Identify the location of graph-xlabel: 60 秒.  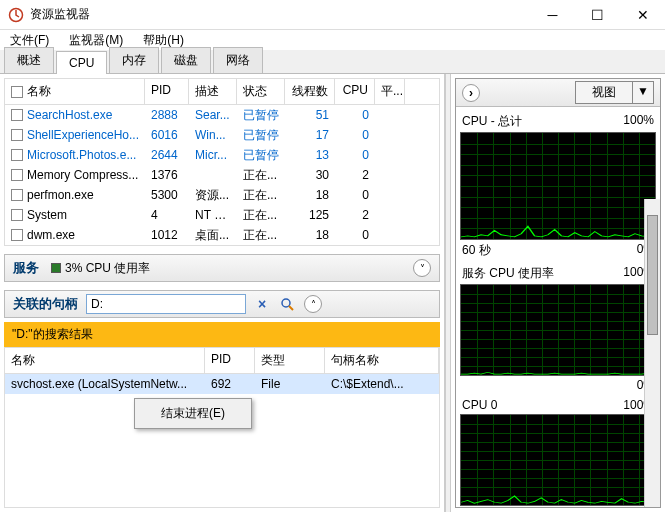
(476, 250).